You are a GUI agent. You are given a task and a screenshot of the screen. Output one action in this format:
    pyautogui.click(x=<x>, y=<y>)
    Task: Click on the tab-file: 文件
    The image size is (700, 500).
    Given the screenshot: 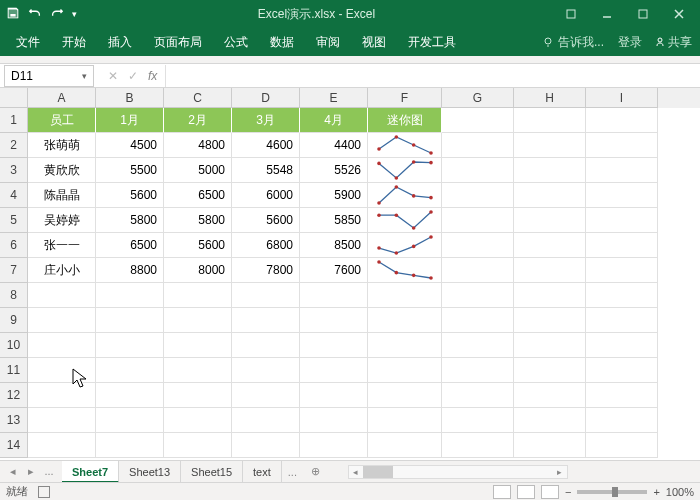 What is the action you would take?
    pyautogui.click(x=28, y=42)
    